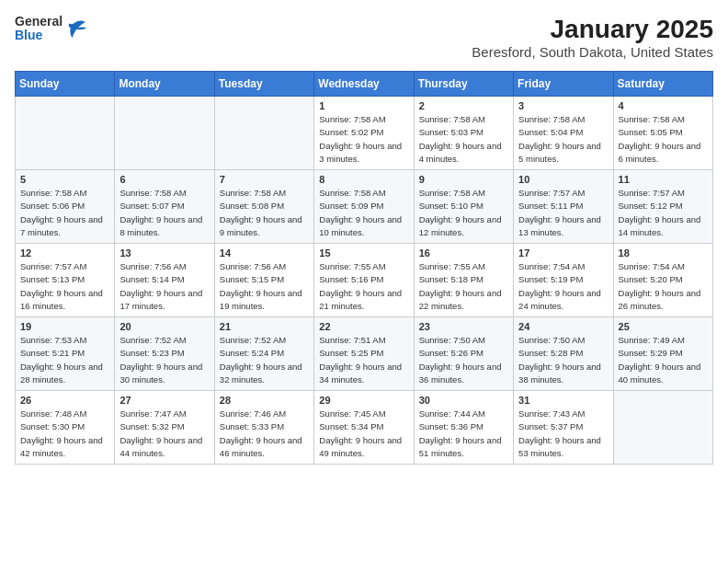  Describe the element at coordinates (165, 354) in the screenshot. I see `calendar-cell: 20Sunrise: 7:52 AMSunset: 5:23 PMDayligh…` at that location.